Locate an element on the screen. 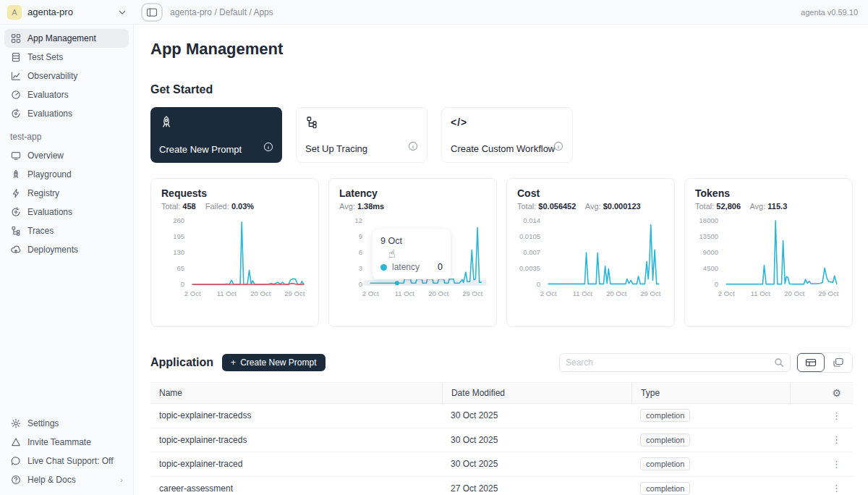 This screenshot has width=868, height=495. top-header: A agenta-pro agenta-pro / Default / Apps… is located at coordinates (434, 12).